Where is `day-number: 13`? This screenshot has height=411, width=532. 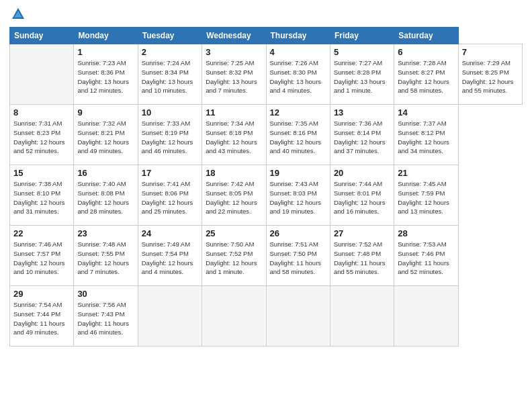
day-number: 13 is located at coordinates (362, 113).